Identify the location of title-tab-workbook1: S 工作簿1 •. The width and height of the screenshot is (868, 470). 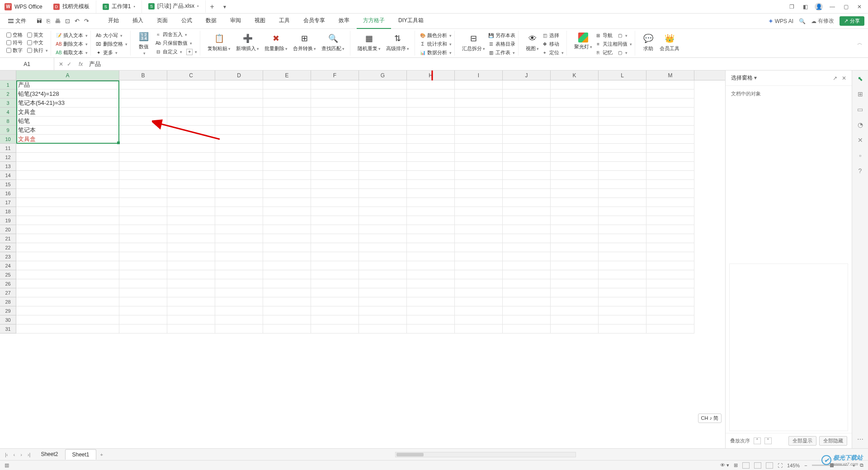
(119, 7).